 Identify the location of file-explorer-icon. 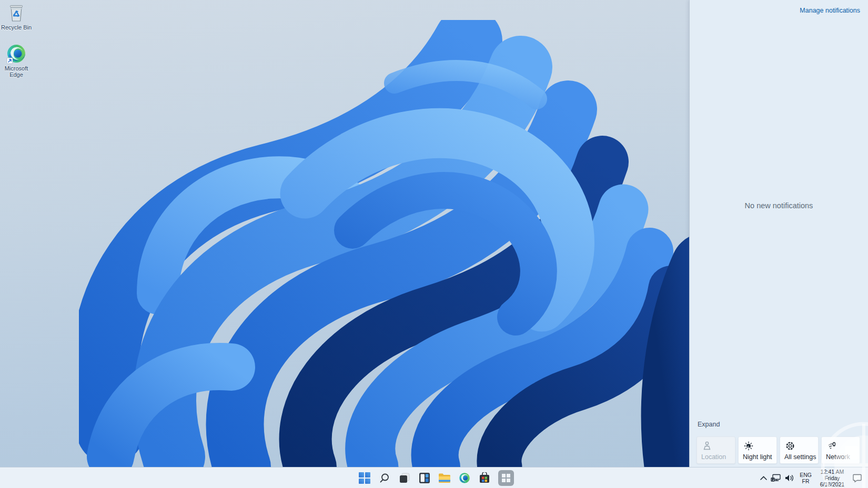
(445, 478).